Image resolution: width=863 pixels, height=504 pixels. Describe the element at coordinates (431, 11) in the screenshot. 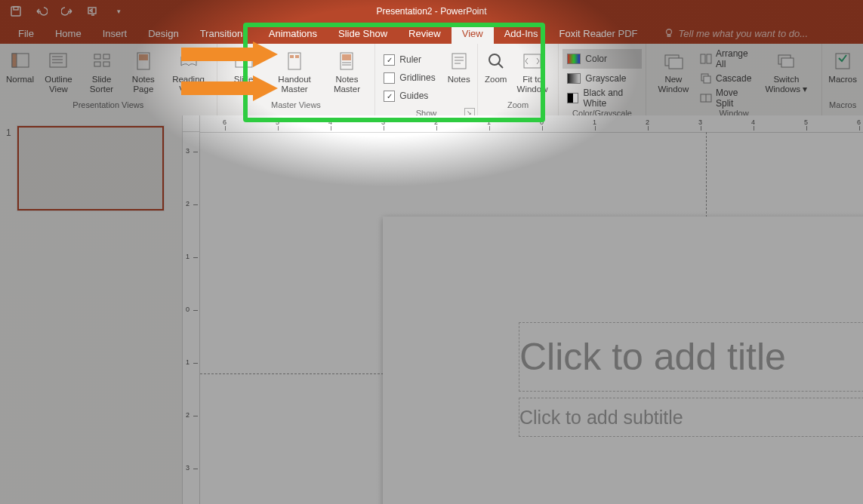

I see `window-title: Presentation2 - PowerPoint` at that location.